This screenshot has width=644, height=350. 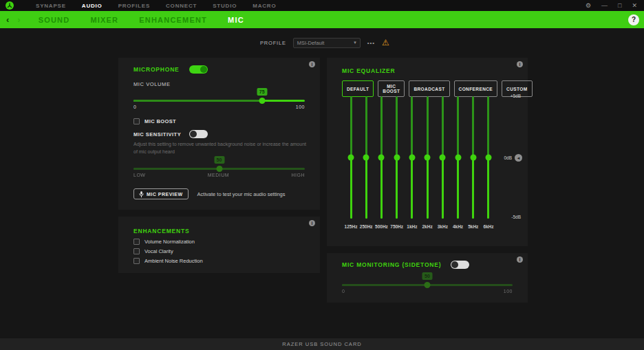 What do you see at coordinates (519, 158) in the screenshot?
I see `eq-reset-icon: ◄` at bounding box center [519, 158].